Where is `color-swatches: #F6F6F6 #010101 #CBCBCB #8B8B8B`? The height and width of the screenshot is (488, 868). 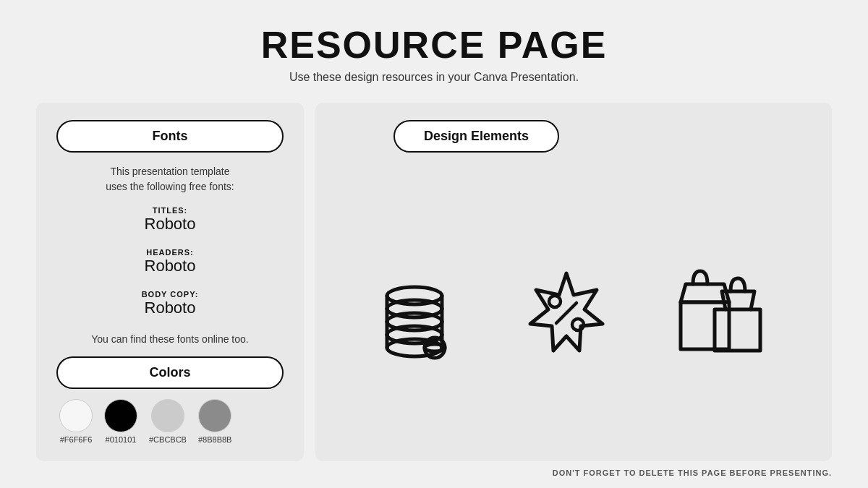 color-swatches: #F6F6F6 #010101 #CBCBCB #8B8B8B is located at coordinates (170, 421).